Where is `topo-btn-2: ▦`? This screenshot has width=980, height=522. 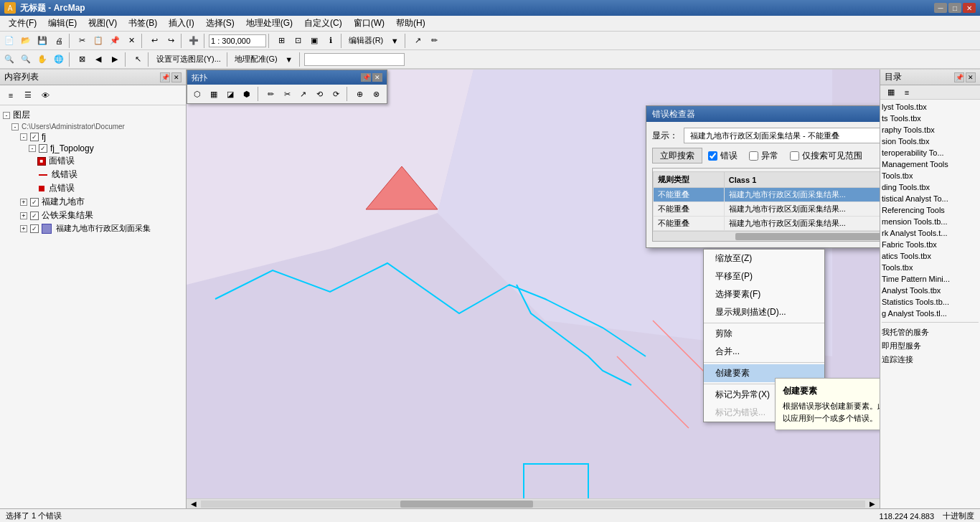
topo-btn-2: ▦ is located at coordinates (214, 94).